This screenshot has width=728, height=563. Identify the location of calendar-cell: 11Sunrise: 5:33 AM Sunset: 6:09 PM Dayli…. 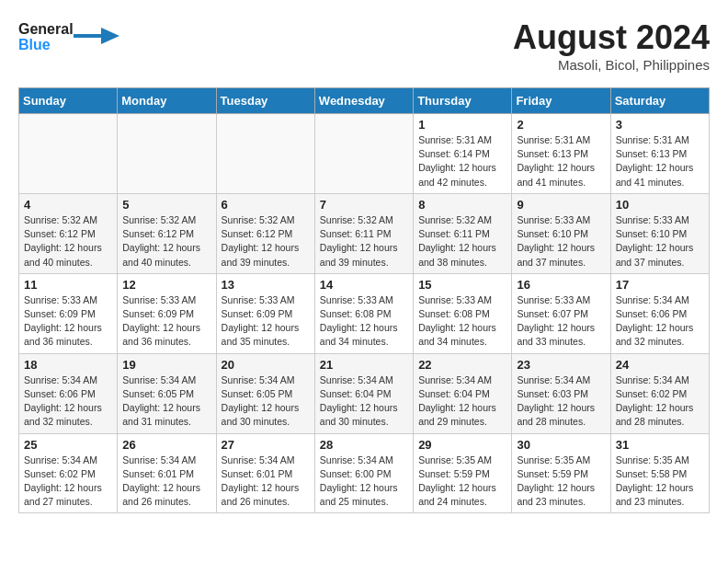
(68, 313).